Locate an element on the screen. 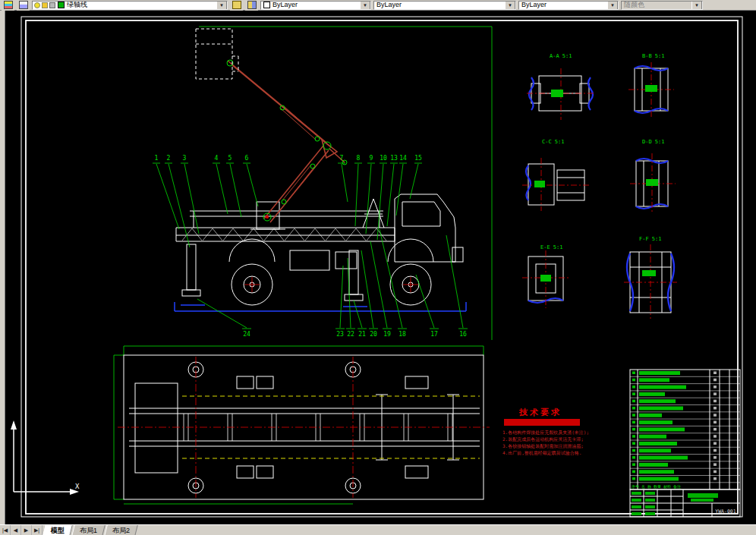 The image size is (756, 535). previous-layer-icon is located at coordinates (252, 5).